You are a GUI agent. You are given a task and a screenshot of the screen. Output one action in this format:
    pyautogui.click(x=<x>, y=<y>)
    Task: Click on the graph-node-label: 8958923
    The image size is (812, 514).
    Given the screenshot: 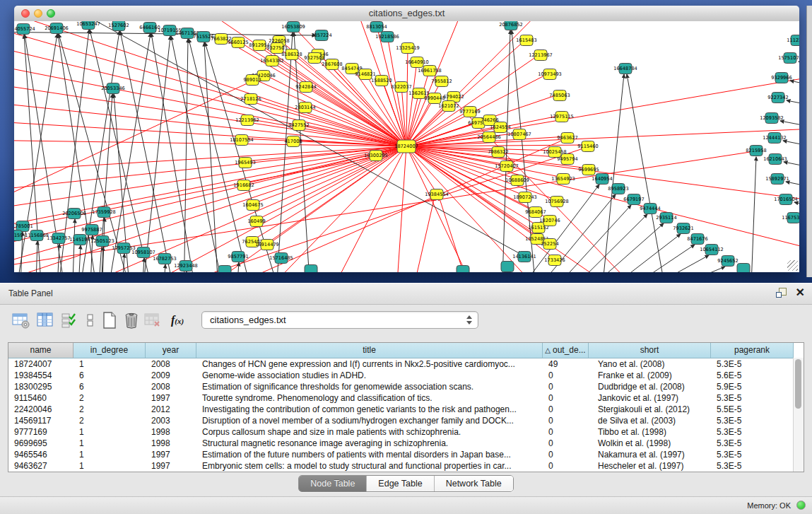 What is the action you would take?
    pyautogui.click(x=618, y=189)
    